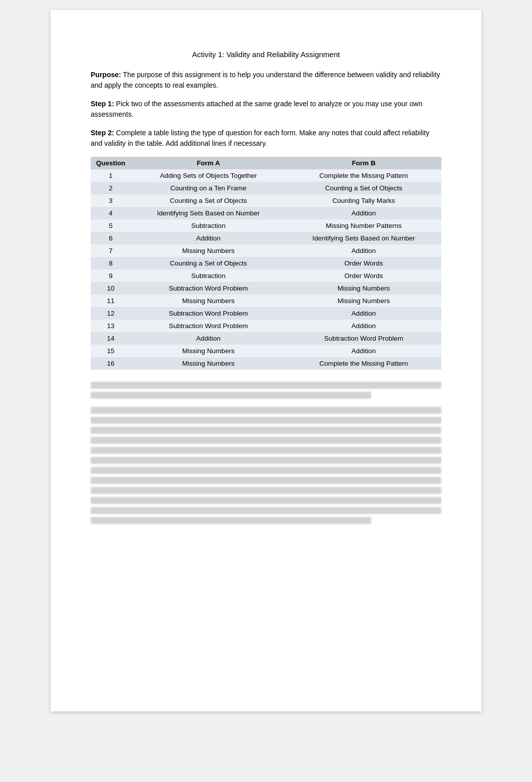 This screenshot has width=532, height=782. Describe the element at coordinates (260, 138) in the screenshot. I see `step2-text: Complete a table listing the type of que…` at that location.